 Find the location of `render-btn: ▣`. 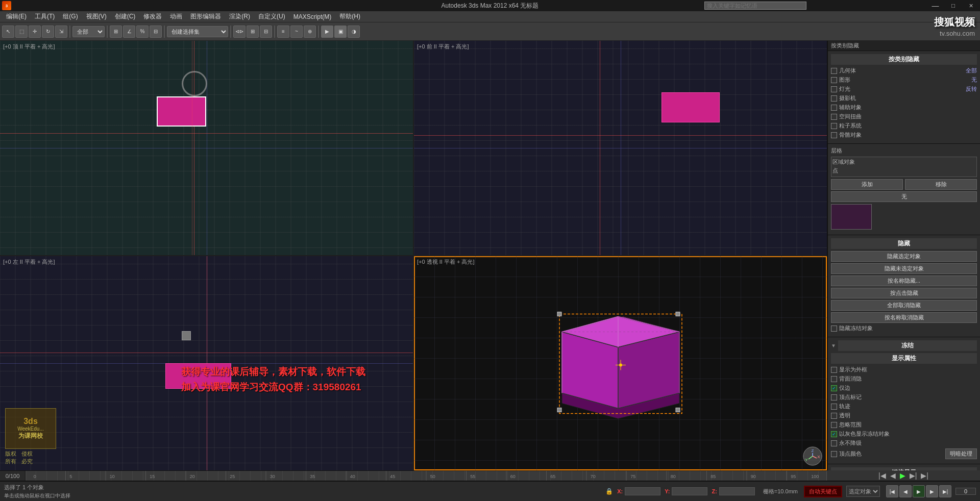

render-btn: ▣ is located at coordinates (340, 32).